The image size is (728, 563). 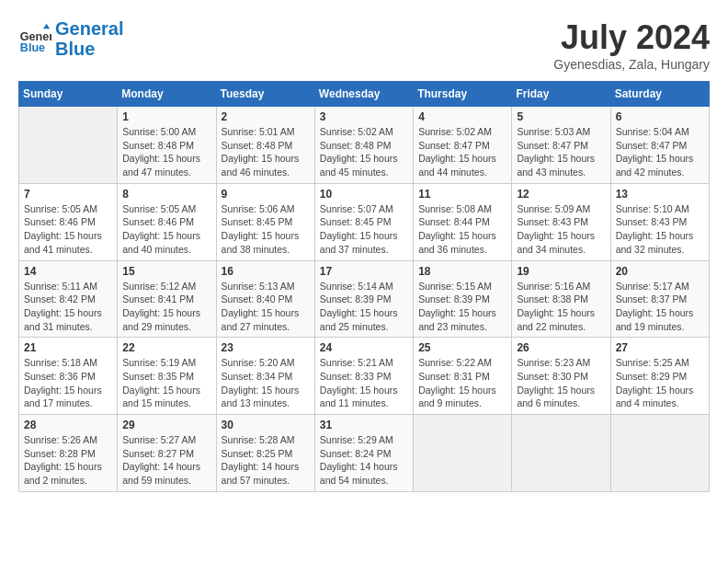 I want to click on day-number: 19, so click(x=561, y=271).